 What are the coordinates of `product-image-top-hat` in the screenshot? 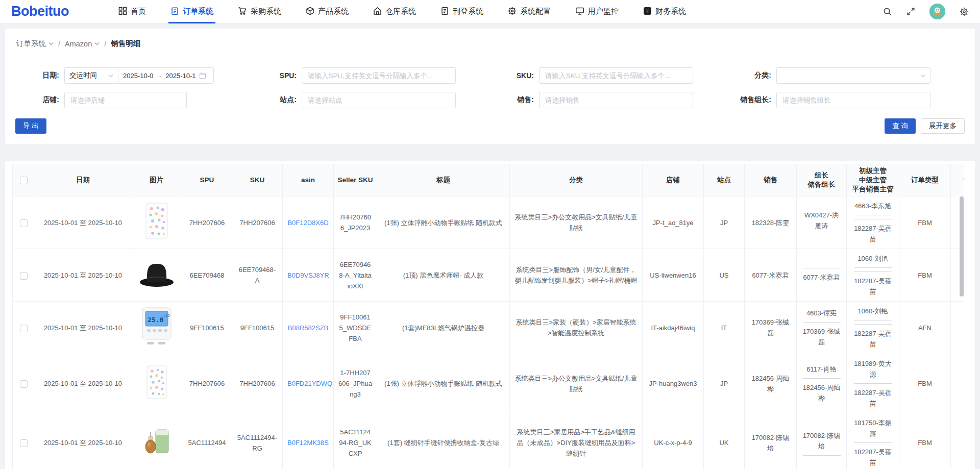 It's located at (157, 274).